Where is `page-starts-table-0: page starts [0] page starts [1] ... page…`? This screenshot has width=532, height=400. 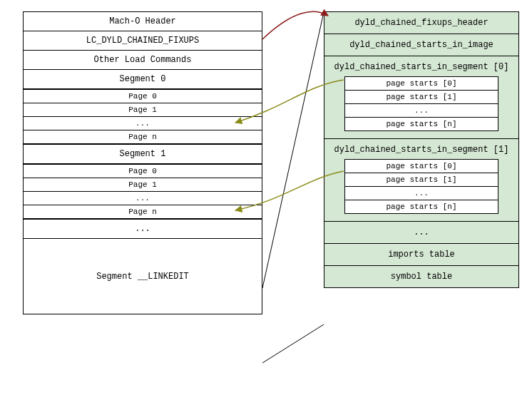 page-starts-table-0: page starts [0] page starts [1] ... page… is located at coordinates (421, 104).